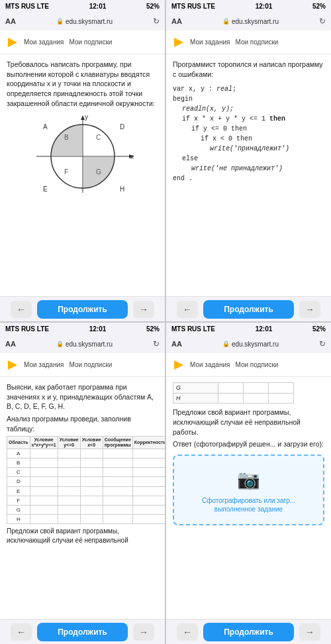  Describe the element at coordinates (89, 345) in the screenshot. I see `url-text-3: edu.skysmart.ru` at that location.